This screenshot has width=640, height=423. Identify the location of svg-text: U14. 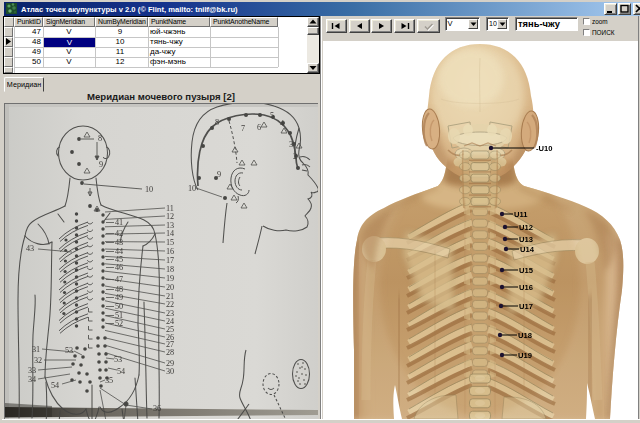
(528, 250).